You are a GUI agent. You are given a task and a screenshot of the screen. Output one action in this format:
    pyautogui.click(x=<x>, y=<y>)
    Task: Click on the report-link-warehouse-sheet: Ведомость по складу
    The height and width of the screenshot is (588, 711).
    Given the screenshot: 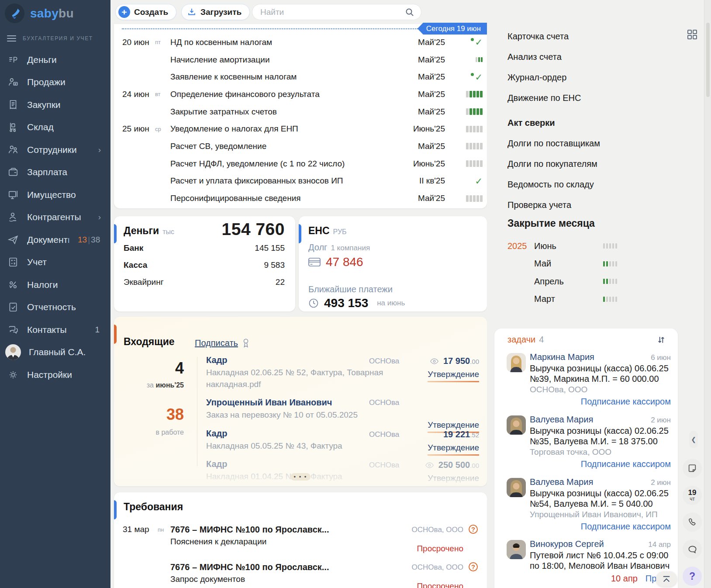 What is the action you would take?
    pyautogui.click(x=554, y=184)
    